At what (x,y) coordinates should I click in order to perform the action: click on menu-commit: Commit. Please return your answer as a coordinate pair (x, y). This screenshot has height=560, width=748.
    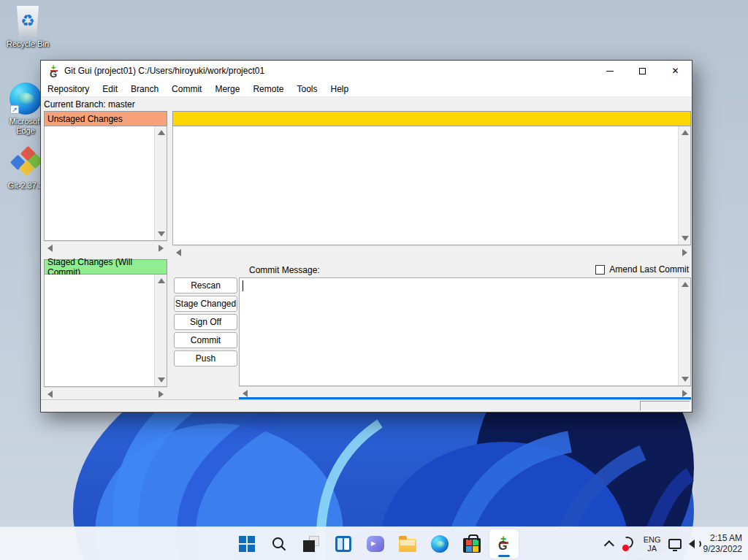
    Looking at the image, I should click on (187, 89).